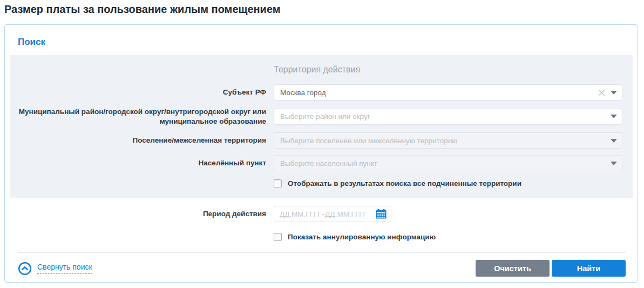  What do you see at coordinates (329, 163) in the screenshot?
I see `locality-placeholder: Выберите населенный пункт` at bounding box center [329, 163].